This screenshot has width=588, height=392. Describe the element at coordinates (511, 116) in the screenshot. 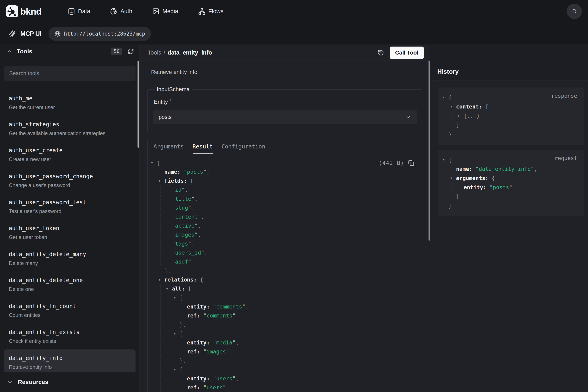

I see `history-entry-response: response ▾{▾content: [▸{...}]}` at that location.